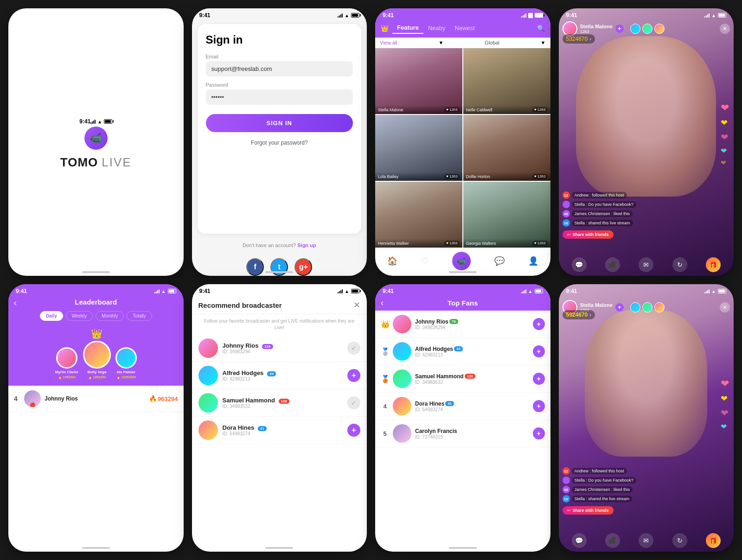 The height and width of the screenshot is (560, 742). Describe the element at coordinates (539, 324) in the screenshot. I see `fans-plus-1: +` at that location.